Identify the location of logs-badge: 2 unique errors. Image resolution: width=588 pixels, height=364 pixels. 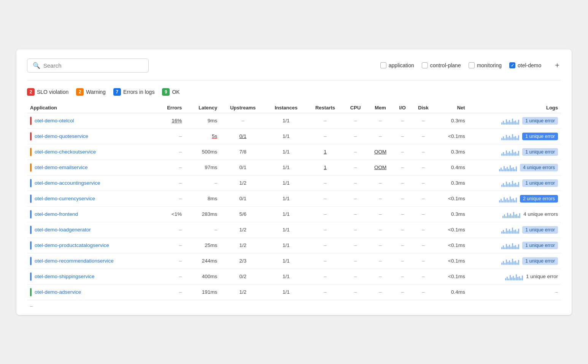
(539, 199).